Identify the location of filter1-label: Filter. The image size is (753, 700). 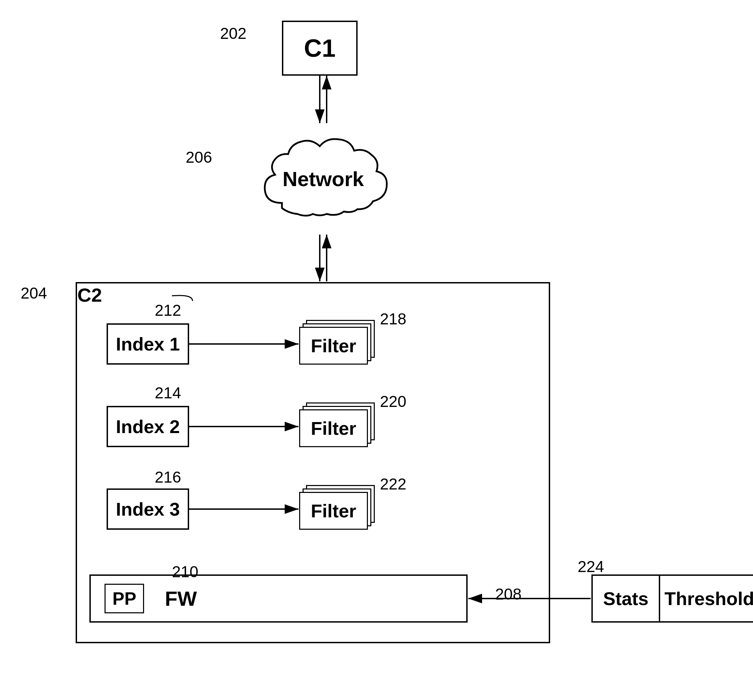
(334, 345).